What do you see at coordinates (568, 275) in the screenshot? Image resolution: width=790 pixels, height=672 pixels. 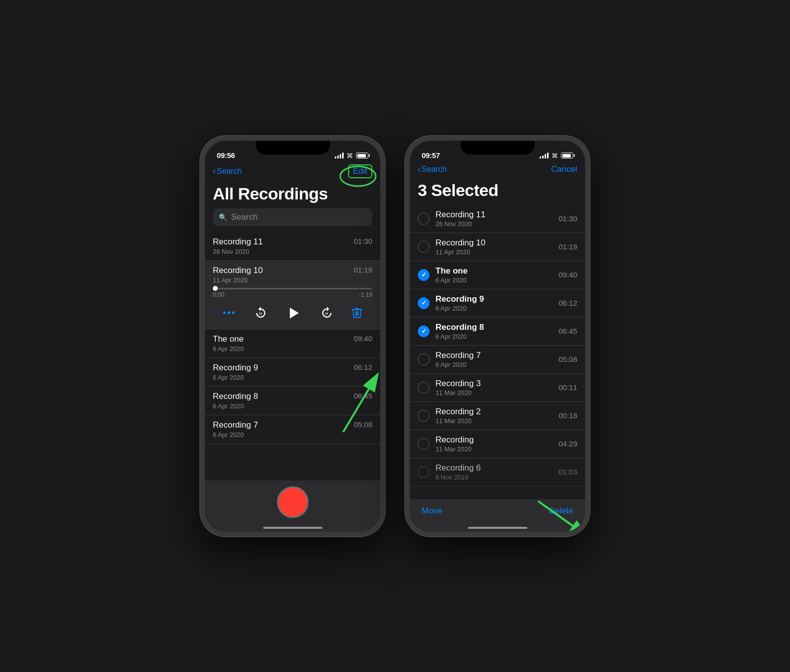 I see `sel-duration: 09:40` at bounding box center [568, 275].